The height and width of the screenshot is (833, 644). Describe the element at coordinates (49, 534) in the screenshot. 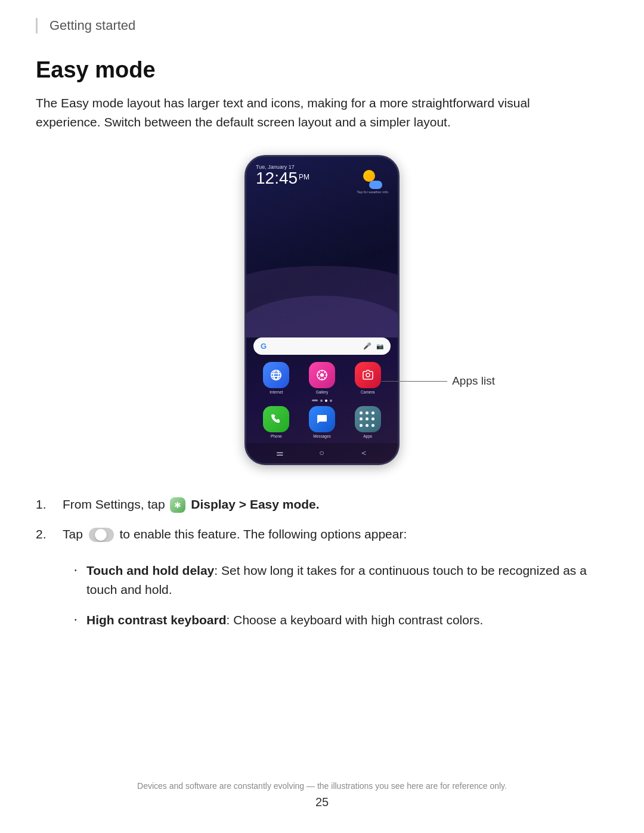

I see `instruction-number-2: 2.` at that location.